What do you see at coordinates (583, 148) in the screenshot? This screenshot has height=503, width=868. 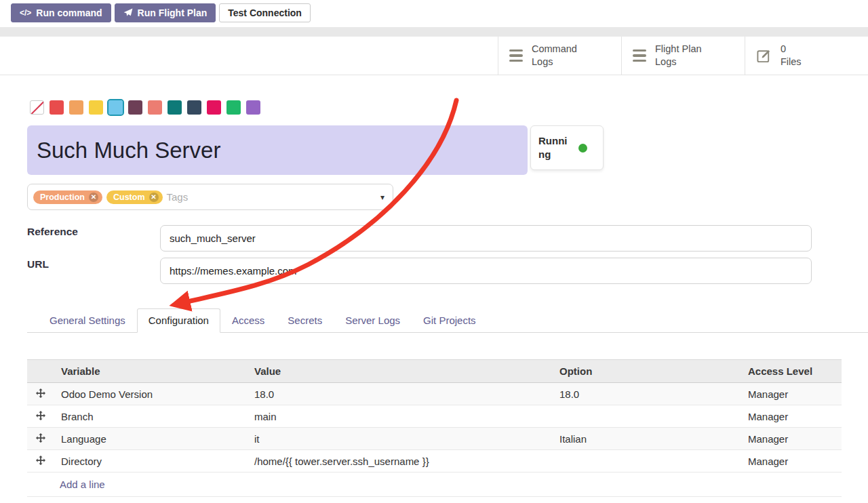 I see `status-green-dot-icon` at bounding box center [583, 148].